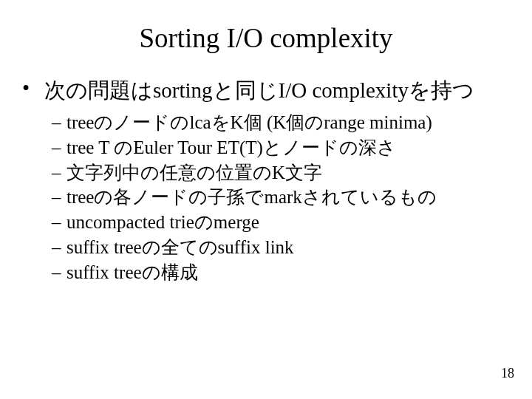 This screenshot has width=532, height=399. What do you see at coordinates (292, 173) in the screenshot?
I see `sub-bullet-text: 文字列中の任意の位置のK文字` at bounding box center [292, 173].